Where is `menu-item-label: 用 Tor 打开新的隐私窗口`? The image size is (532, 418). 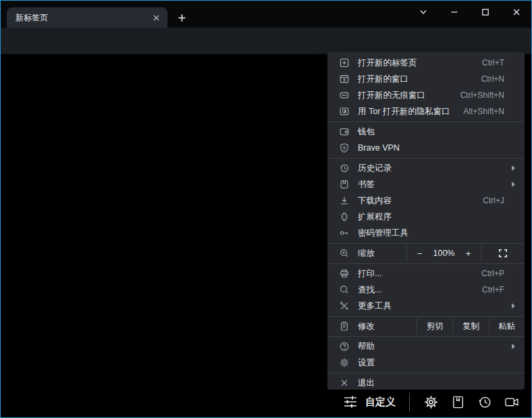
menu-item-label: 用 Tor 打开新的隐私窗口 is located at coordinates (410, 112).